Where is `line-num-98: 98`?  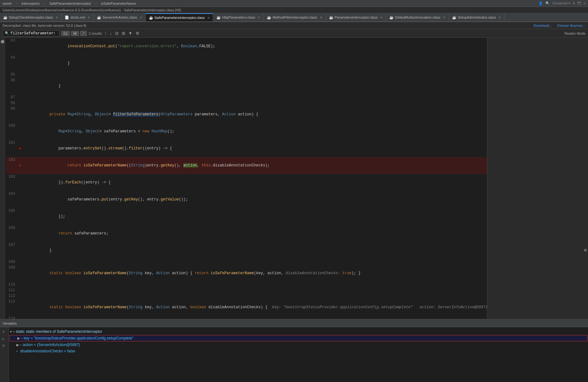 line-num-98: 98 is located at coordinates (12, 103).